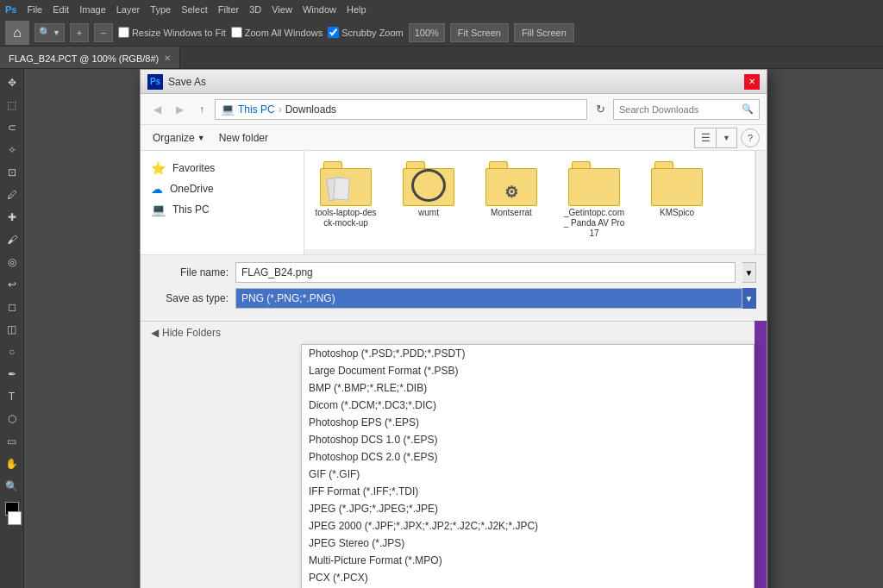 This screenshot has height=588, width=883. Describe the element at coordinates (179, 109) in the screenshot. I see `forward-button: ▶` at that location.